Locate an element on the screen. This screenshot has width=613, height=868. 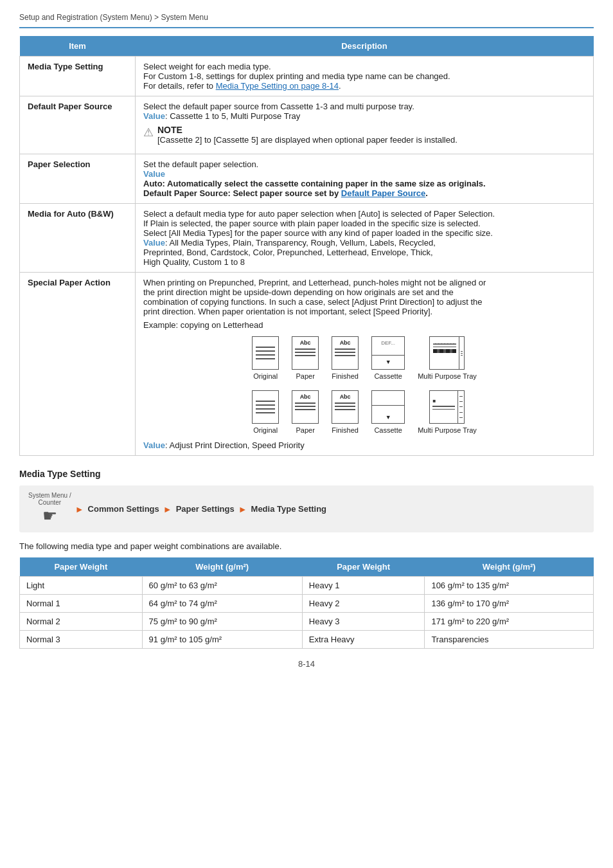
diagram-item-mpt-bottom: ■ Multi Purpose Tray is located at coordinates (447, 412).